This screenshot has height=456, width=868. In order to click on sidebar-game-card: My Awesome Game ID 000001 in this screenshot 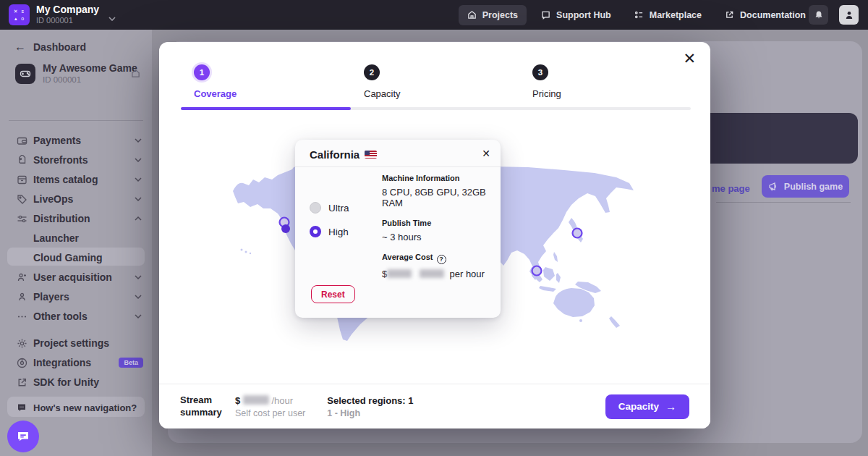, I will do `click(76, 78)`.